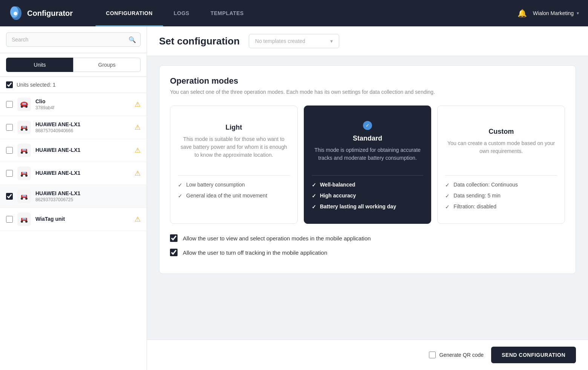  What do you see at coordinates (132, 40) in the screenshot?
I see `search-icon: 🔍` at bounding box center [132, 40].